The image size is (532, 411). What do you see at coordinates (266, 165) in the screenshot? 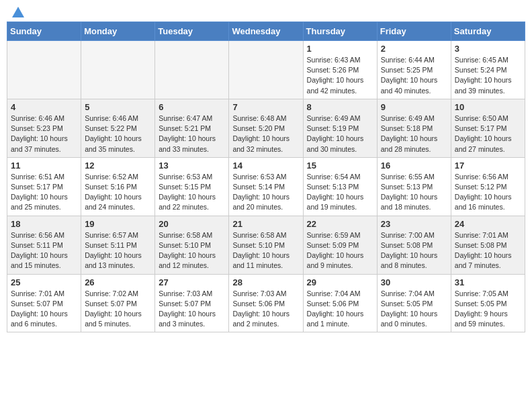
I see `day-number: 14` at bounding box center [266, 165].